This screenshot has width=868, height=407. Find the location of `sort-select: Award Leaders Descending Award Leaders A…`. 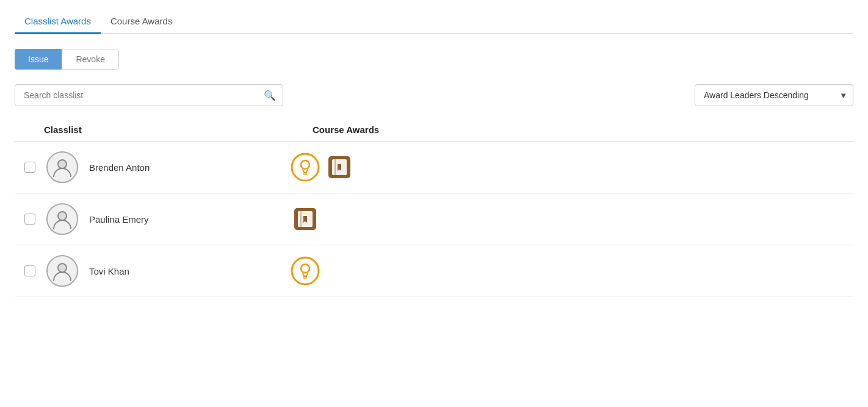

sort-select: Award Leaders Descending Award Leaders A… is located at coordinates (774, 95).